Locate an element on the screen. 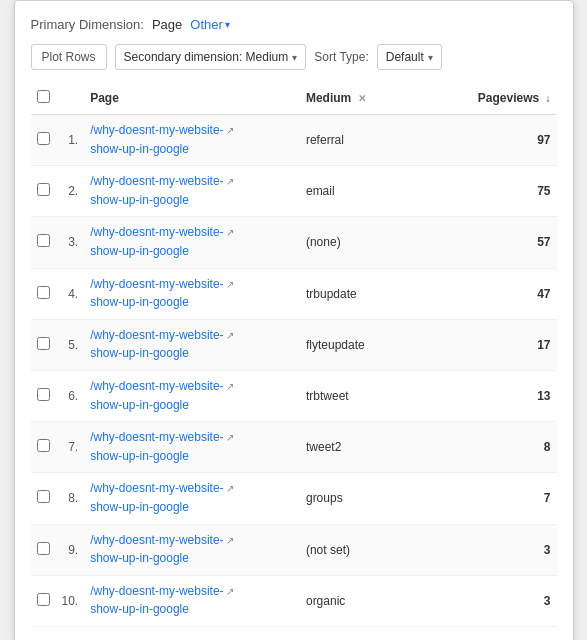  table-row: 9./why-doesnt-my-website-↗show-up-in-goo… is located at coordinates (294, 550).